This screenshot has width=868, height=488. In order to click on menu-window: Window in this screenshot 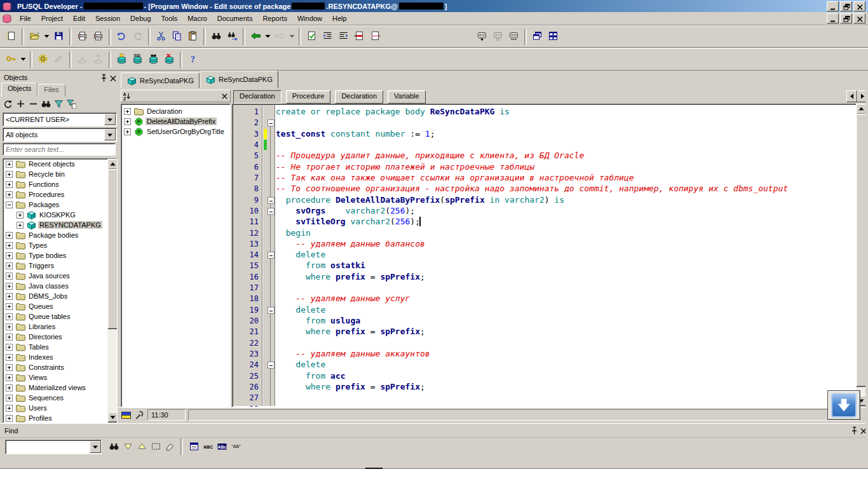, I will do `click(310, 19)`.